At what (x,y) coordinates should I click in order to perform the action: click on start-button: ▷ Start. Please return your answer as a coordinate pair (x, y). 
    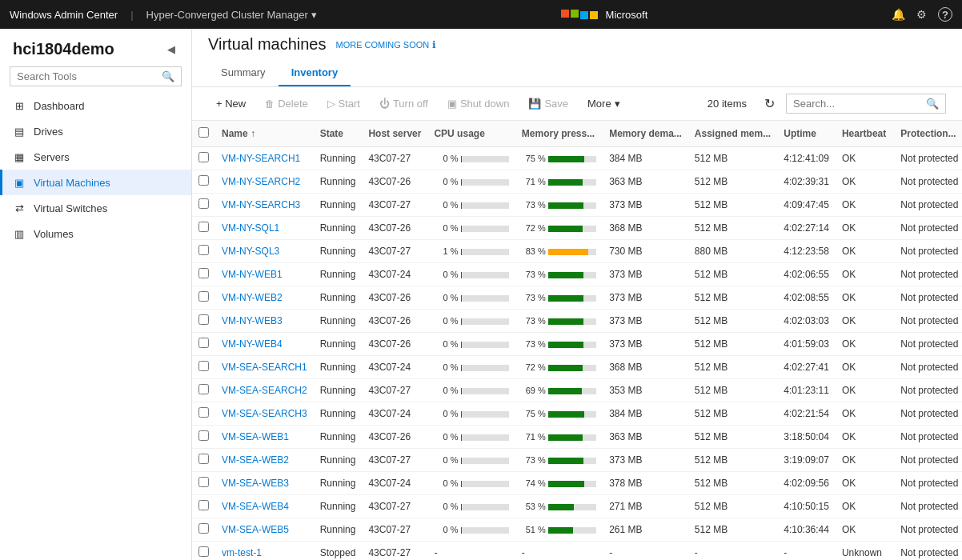
    Looking at the image, I should click on (344, 104).